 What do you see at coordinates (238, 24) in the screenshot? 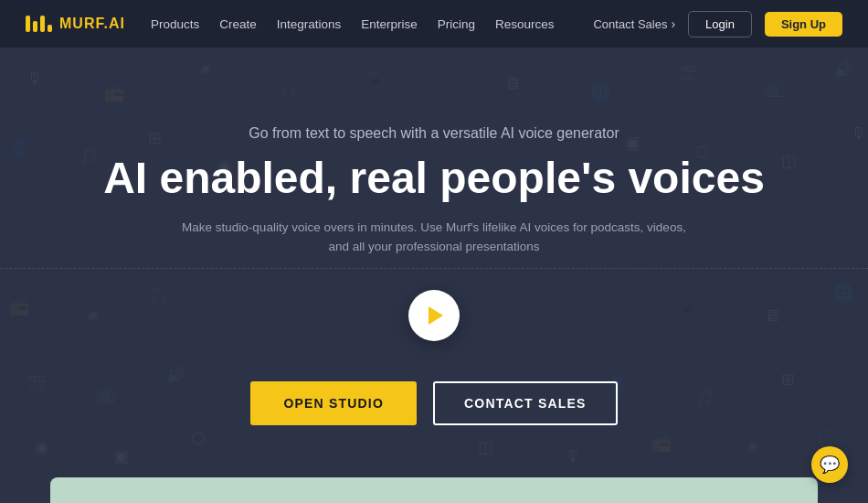
I see `nav-item-create: Create` at bounding box center [238, 24].